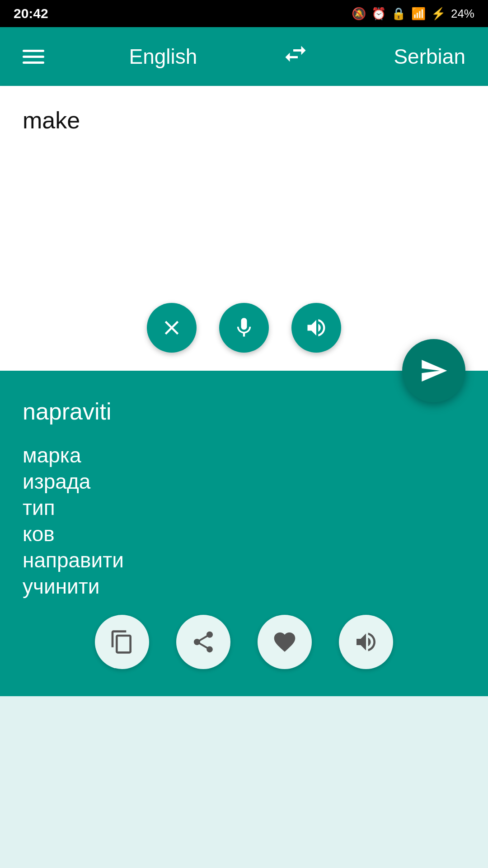 Image resolution: width=488 pixels, height=868 pixels. Describe the element at coordinates (296, 57) in the screenshot. I see `swap-languages-button` at that location.